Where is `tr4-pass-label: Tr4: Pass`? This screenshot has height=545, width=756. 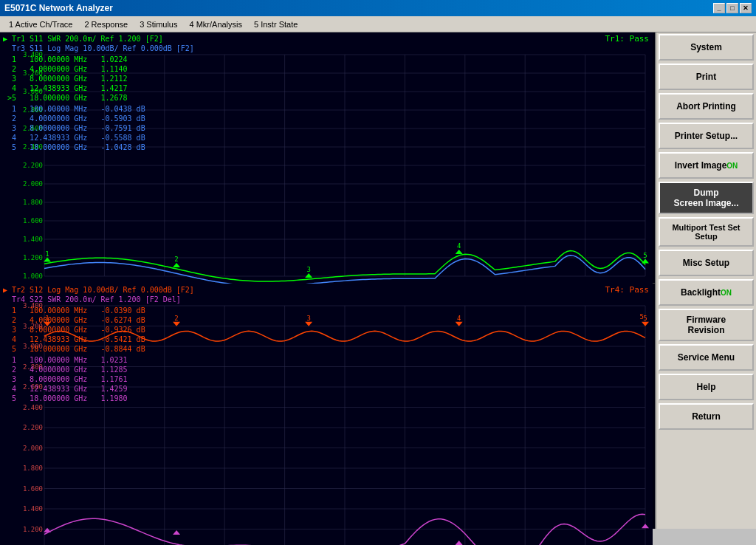
tr4-pass-label: Tr4: Pass is located at coordinates (627, 289).